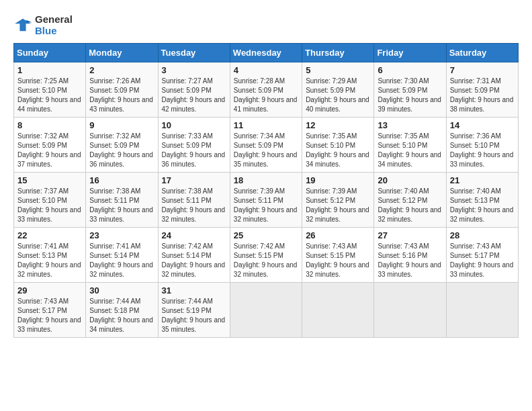 The image size is (532, 411). I want to click on day-number: 2, so click(122, 70).